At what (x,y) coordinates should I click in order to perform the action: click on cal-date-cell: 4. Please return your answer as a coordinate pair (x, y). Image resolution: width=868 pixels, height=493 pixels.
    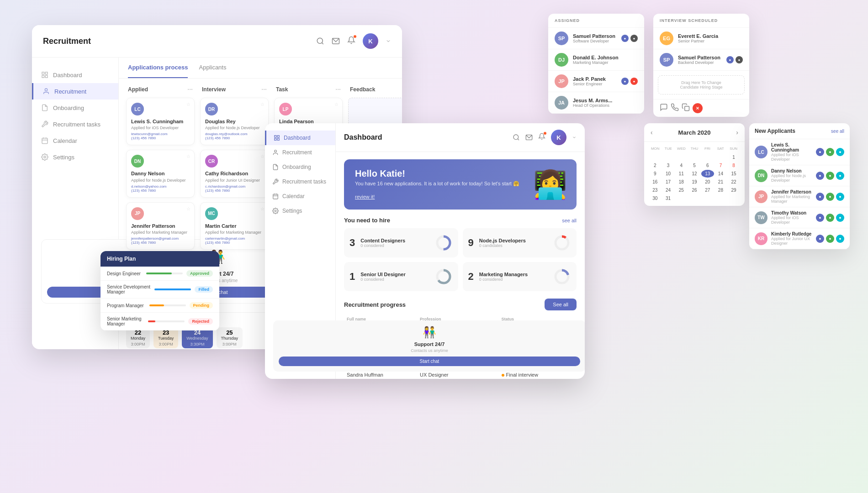
    Looking at the image, I should click on (681, 165).